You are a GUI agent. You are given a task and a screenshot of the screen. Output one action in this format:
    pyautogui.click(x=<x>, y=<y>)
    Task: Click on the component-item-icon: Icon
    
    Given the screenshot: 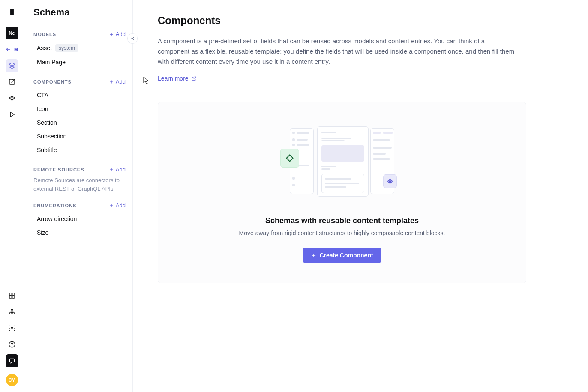 What is the action you would take?
    pyautogui.click(x=80, y=109)
    